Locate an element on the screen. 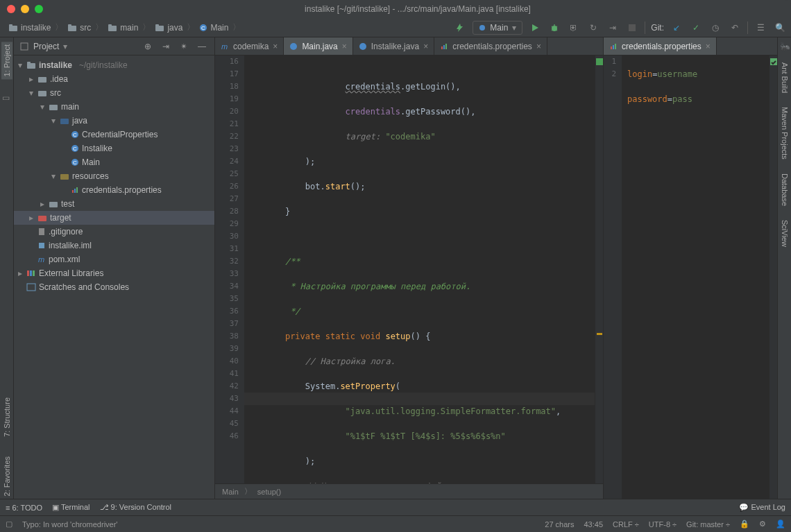 The height and width of the screenshot is (532, 791). tool-project: 1: Project is located at coordinates (7, 60).